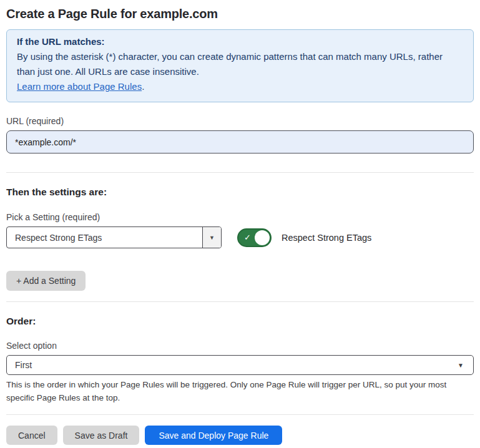 The image size is (480, 448). What do you see at coordinates (213, 436) in the screenshot?
I see `save-deploy-button: Save and Deploy Page Rule` at bounding box center [213, 436].